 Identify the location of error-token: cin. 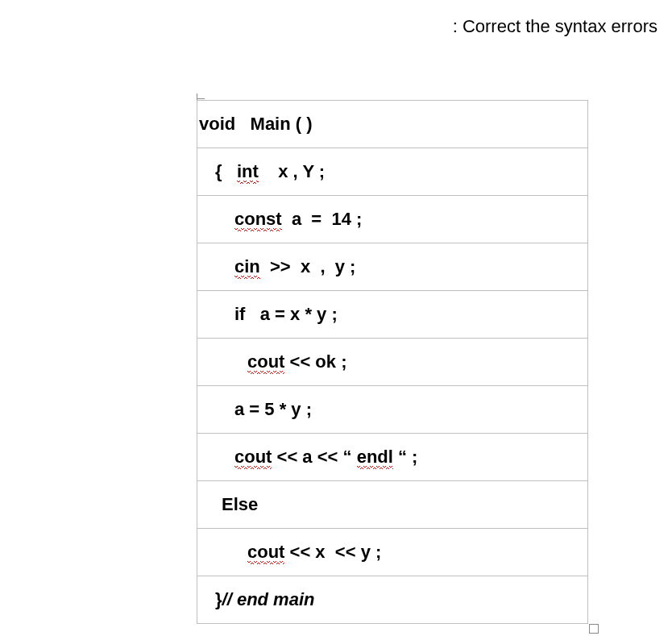
(247, 267).